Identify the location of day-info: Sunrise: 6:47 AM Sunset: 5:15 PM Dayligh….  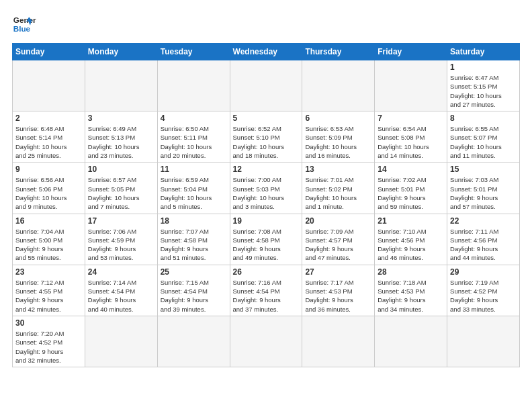
(484, 91).